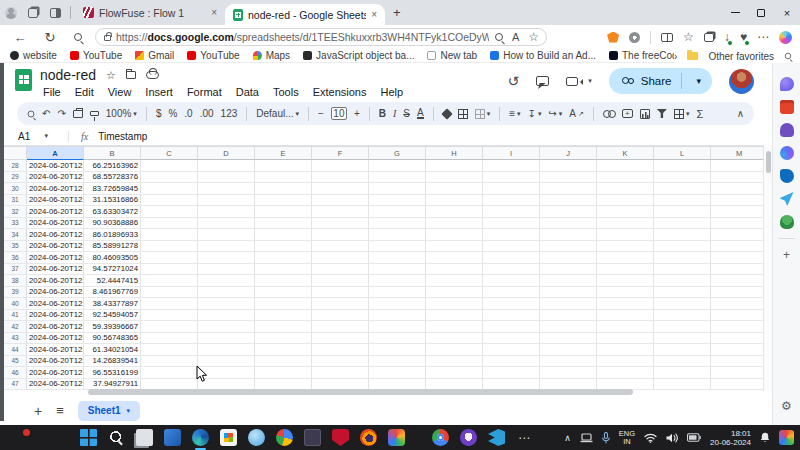  What do you see at coordinates (744, 37) in the screenshot?
I see `browser-essentials-icon: ♥` at bounding box center [744, 37].